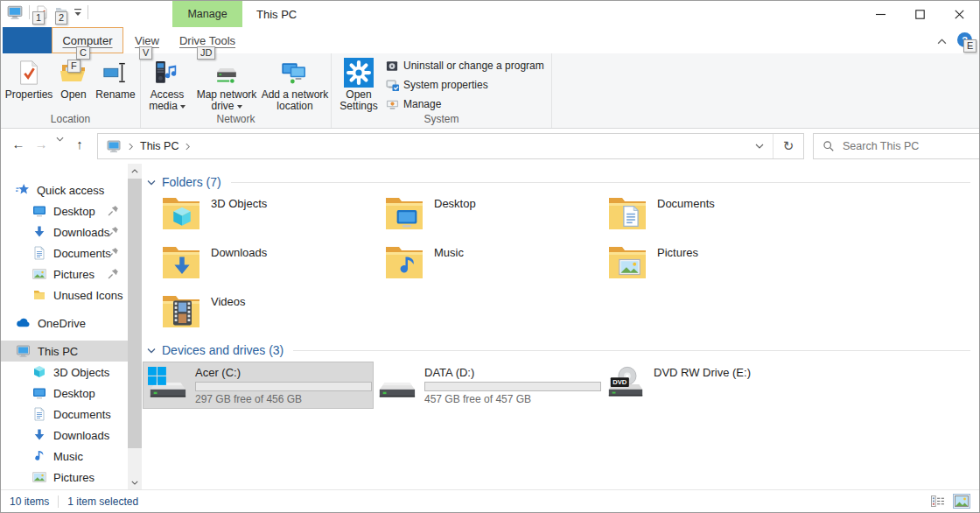 This screenshot has width=980, height=513. Describe the element at coordinates (135, 313) in the screenshot. I see `scrollbar-thumb` at that location.